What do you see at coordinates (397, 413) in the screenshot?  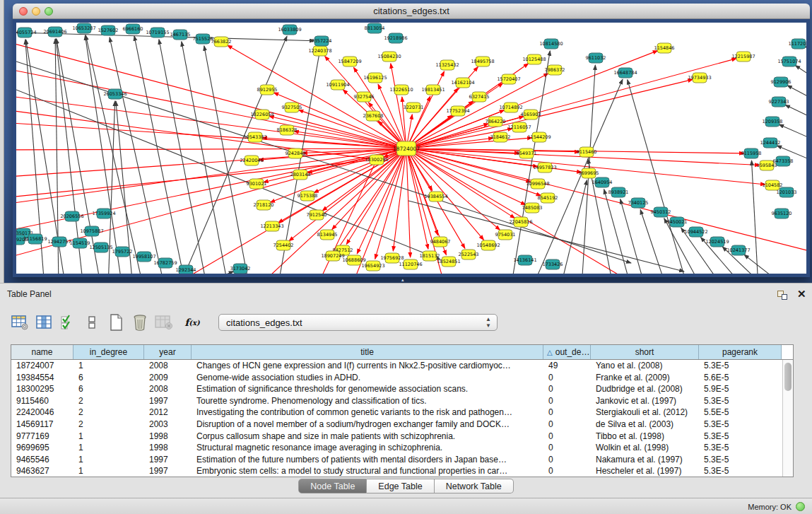 I see `table-row: 2242004622012Investigating the contribut…` at bounding box center [397, 413].